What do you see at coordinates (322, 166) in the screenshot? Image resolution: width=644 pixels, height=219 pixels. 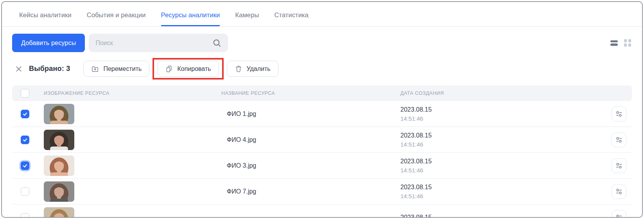 I see `table-row: ФИО 3.jpg 2023.08.15 14:51:46` at bounding box center [322, 166].